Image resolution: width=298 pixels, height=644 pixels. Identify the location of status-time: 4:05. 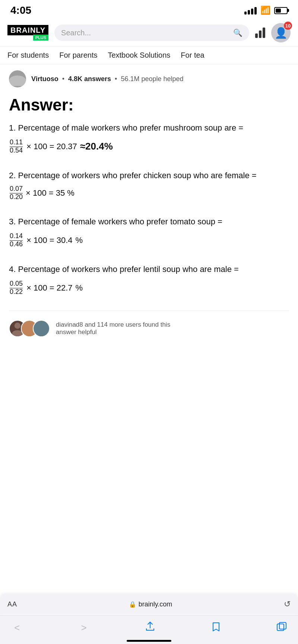
(21, 10).